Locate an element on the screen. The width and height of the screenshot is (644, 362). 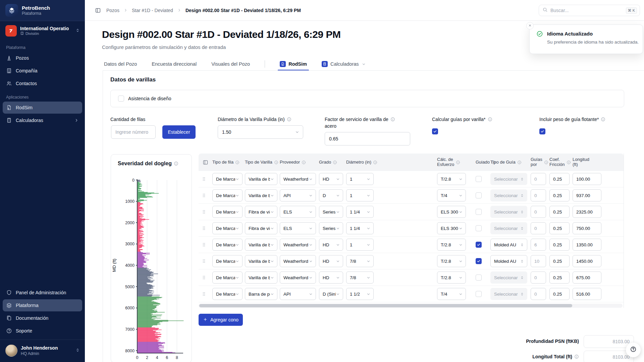
set-rows-button: Establecer is located at coordinates (179, 132).